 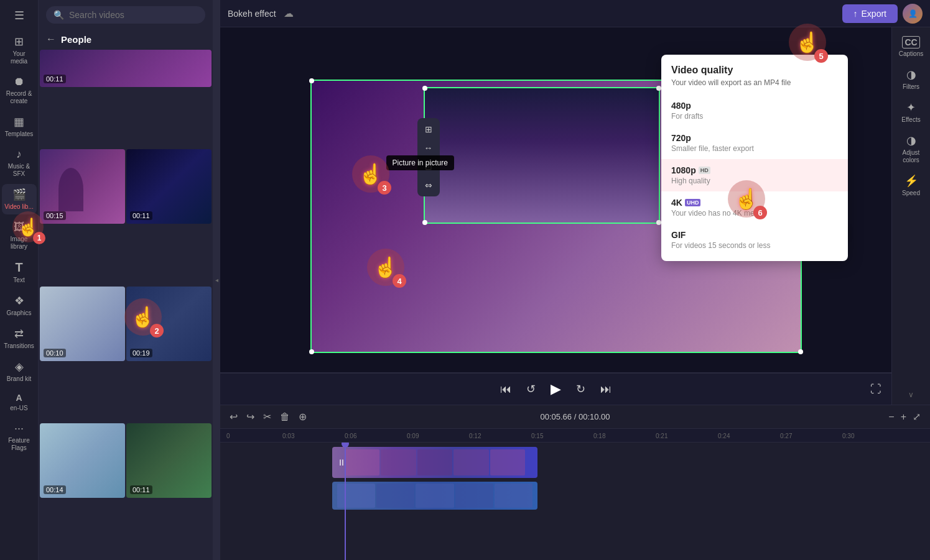 I want to click on ruler-3: 0:03, so click(x=289, y=436).